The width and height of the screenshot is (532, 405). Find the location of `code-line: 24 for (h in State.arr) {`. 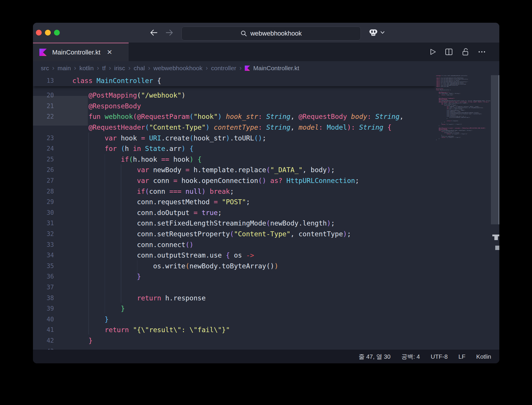

code-line: 24 for (h in State.arr) { is located at coordinates (235, 149).